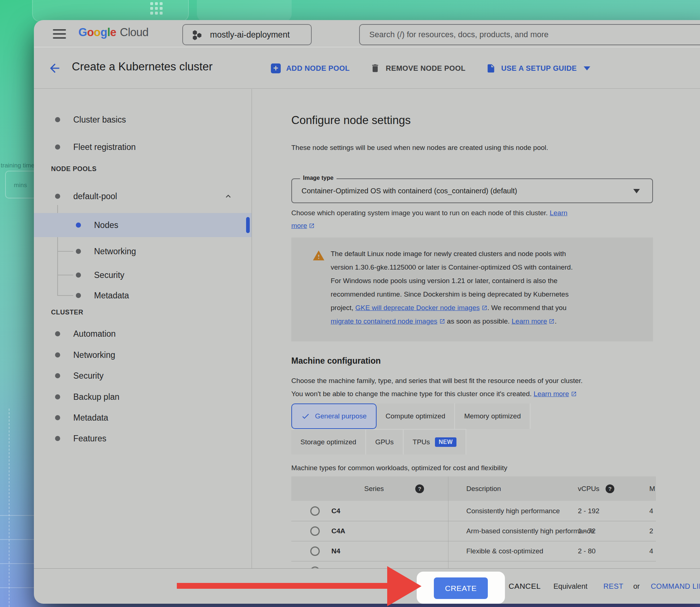 The height and width of the screenshot is (607, 700). What do you see at coordinates (555, 394) in the screenshot?
I see `learn-more-link: Learn more` at bounding box center [555, 394].